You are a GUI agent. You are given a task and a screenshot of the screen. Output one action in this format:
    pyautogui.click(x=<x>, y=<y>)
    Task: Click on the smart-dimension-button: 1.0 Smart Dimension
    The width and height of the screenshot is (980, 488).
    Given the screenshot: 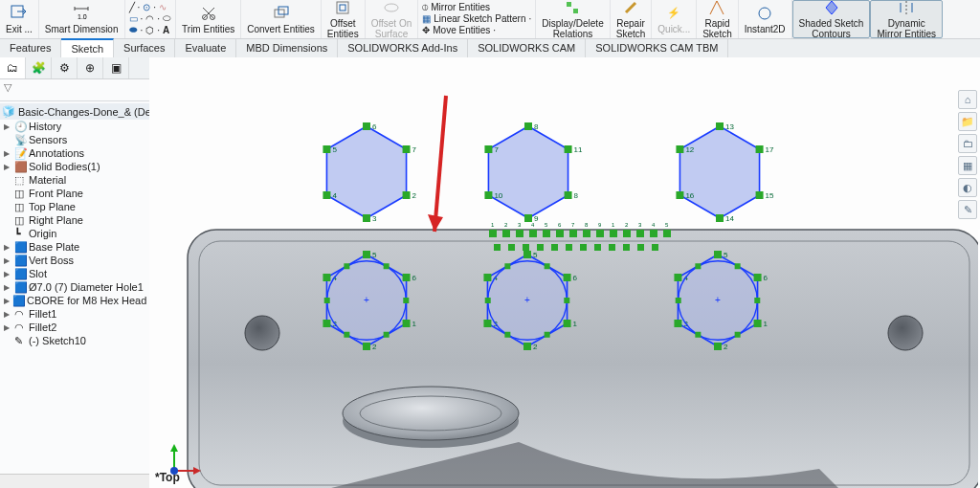 What is the action you would take?
    pyautogui.click(x=82, y=19)
    